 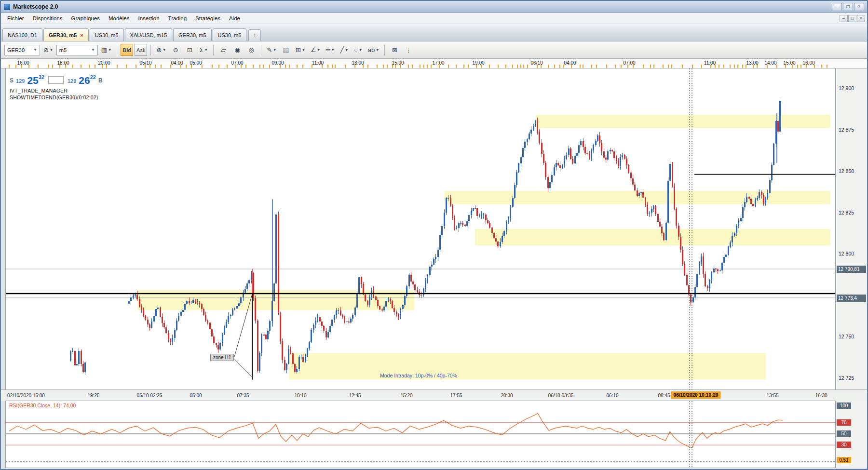 What do you see at coordinates (149, 395) in the screenshot?
I see `time-label: 05/10 02:25` at bounding box center [149, 395].